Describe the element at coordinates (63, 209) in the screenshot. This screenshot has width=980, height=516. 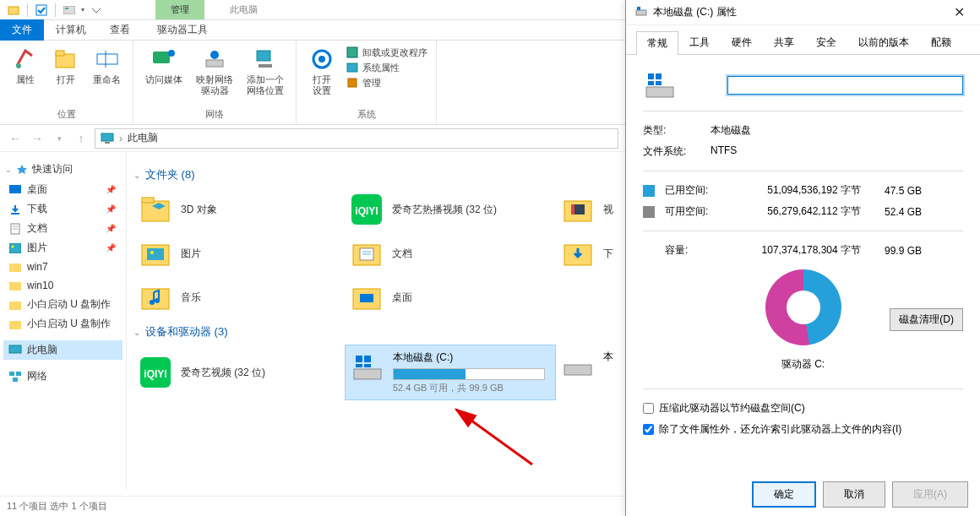
I see `sidebar-item-downloads: 下载📌` at that location.